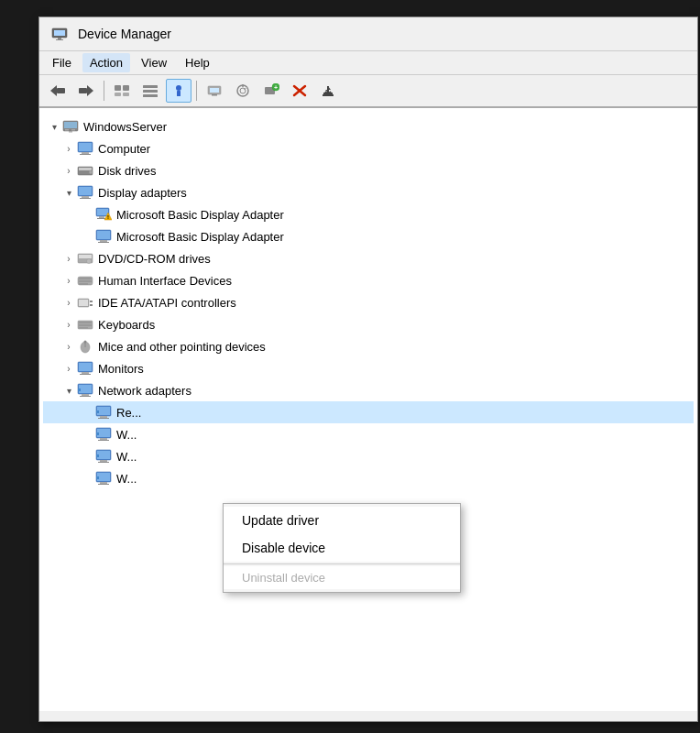 The height and width of the screenshot is (733, 700). Describe the element at coordinates (86, 91) in the screenshot. I see `forward-button` at that location.